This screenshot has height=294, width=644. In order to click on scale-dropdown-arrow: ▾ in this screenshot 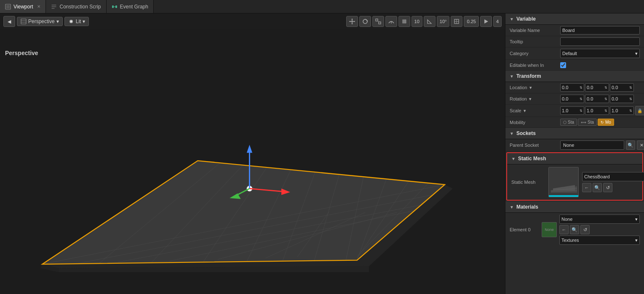, I will do `click(525, 111)`.